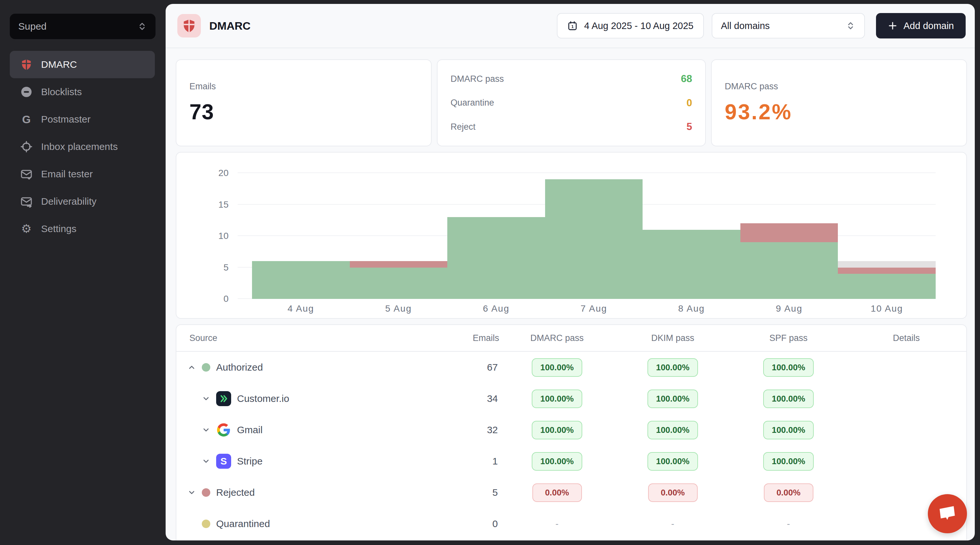  Describe the element at coordinates (224, 236) in the screenshot. I see `y-tick-label: 10` at that location.